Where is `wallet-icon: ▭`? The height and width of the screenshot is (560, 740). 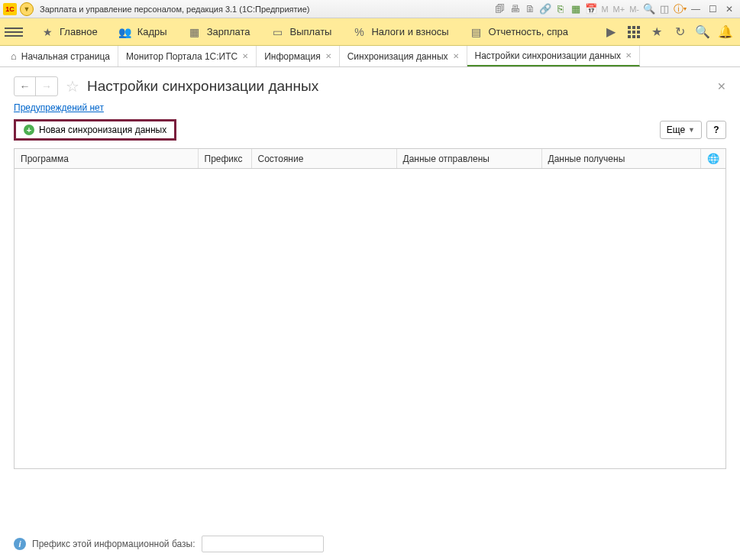
wallet-icon: ▭ is located at coordinates (278, 32).